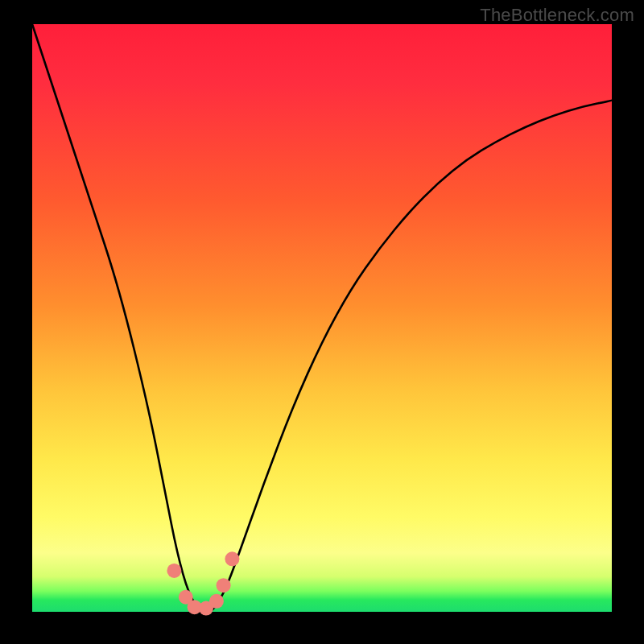 This screenshot has width=644, height=644. Describe the element at coordinates (203, 583) in the screenshot. I see `highlight-markers` at that location.